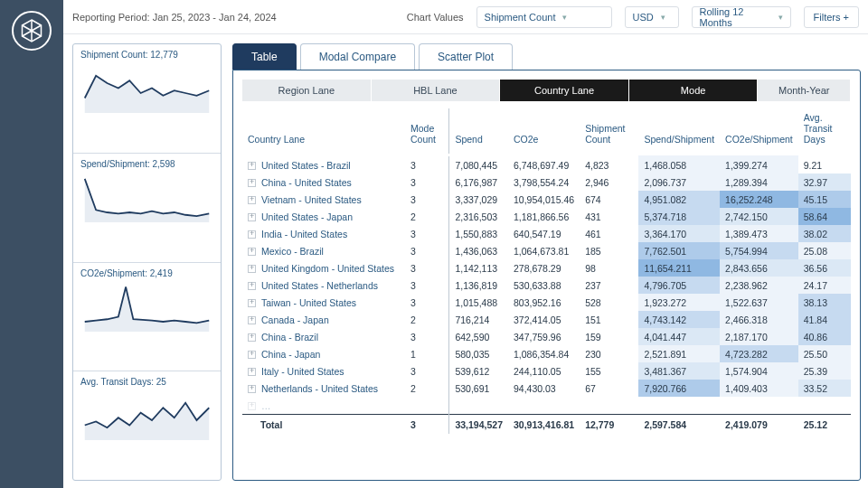 Image resolution: width=868 pixels, height=488 pixels. What do you see at coordinates (546, 56) in the screenshot?
I see `view-tabs: Table Modal Compare Scatter Plot` at bounding box center [546, 56].